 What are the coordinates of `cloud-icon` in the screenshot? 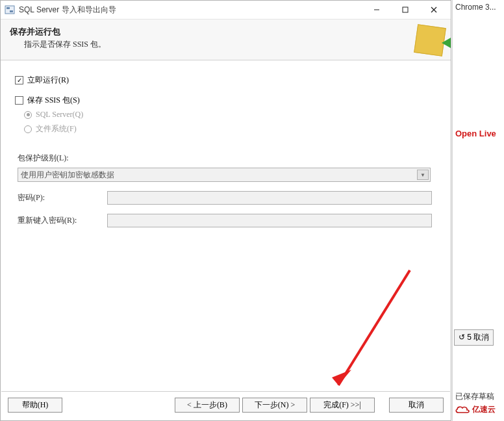 It's located at (462, 409).